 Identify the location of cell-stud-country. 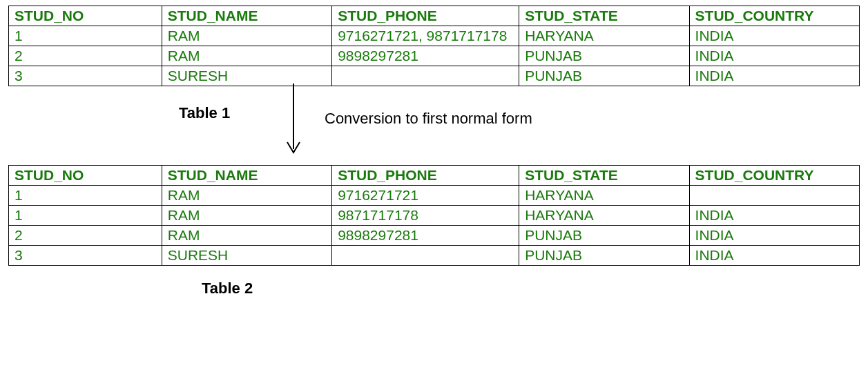
(774, 196).